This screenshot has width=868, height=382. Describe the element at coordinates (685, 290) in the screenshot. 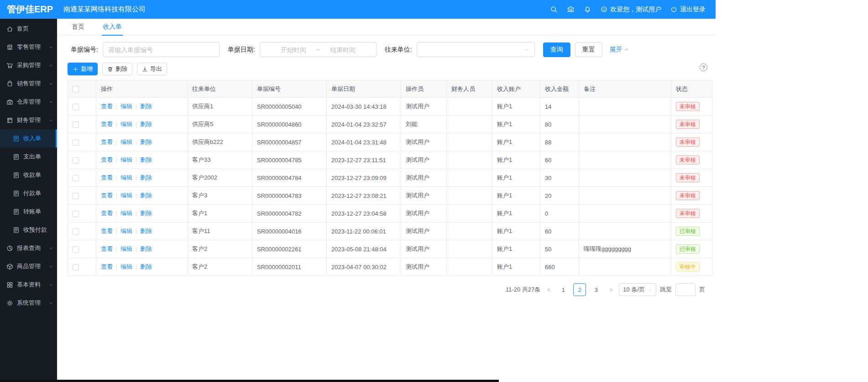

I see `jump-page-input` at that location.